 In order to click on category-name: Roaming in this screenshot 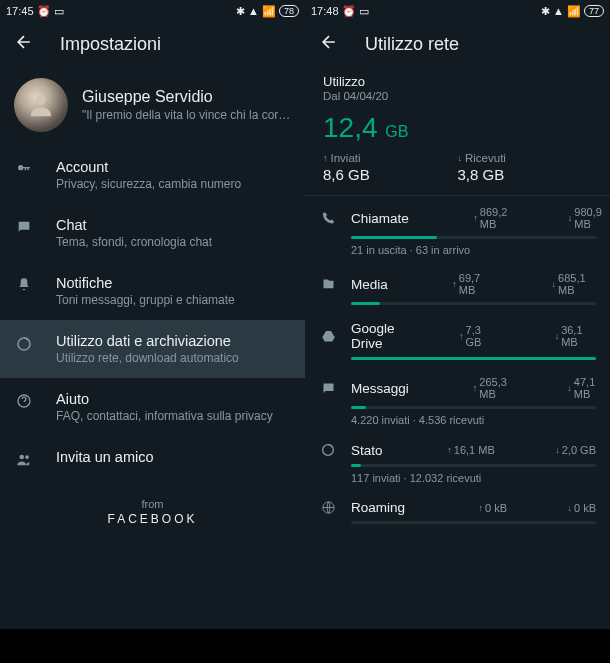, I will do `click(382, 508)`.